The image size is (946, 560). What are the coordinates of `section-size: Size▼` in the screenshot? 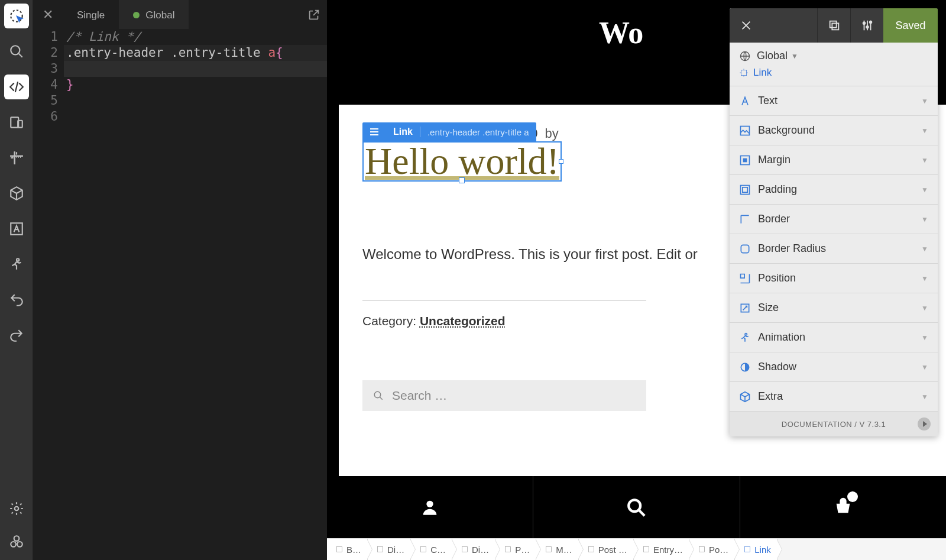 It's located at (834, 308).